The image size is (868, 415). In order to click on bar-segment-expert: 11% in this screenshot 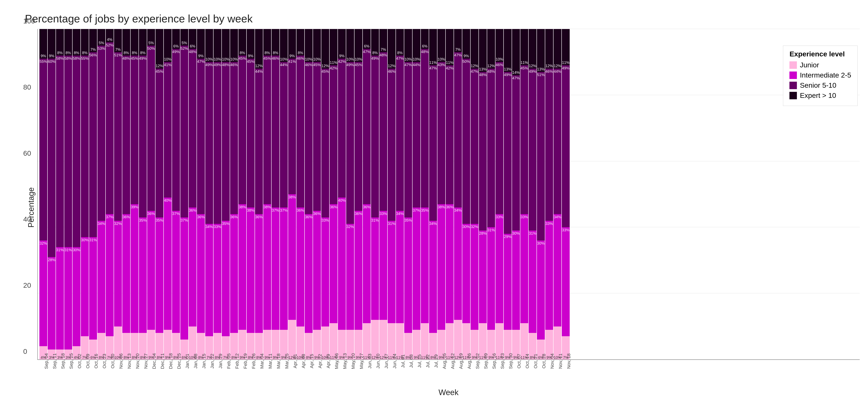, I will do `click(450, 47)`.